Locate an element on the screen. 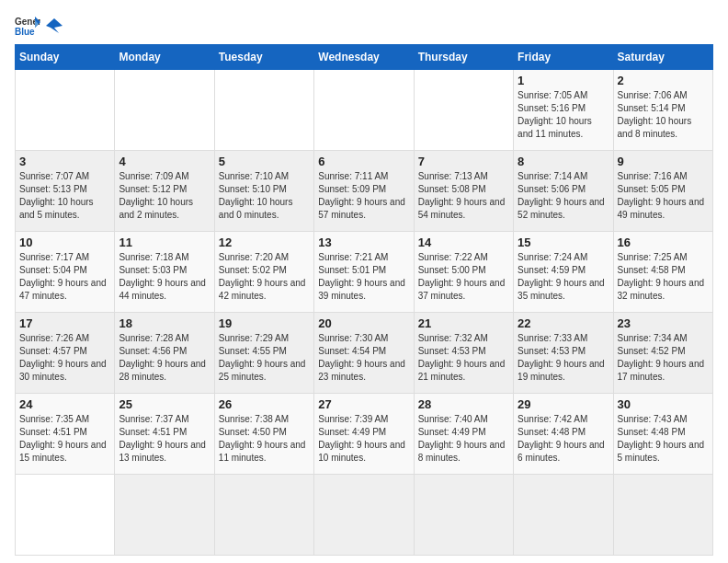 The height and width of the screenshot is (563, 728). day-info: Sunrise: 7:20 AM Sunset: 5:02 PM Dayligh… is located at coordinates (265, 277).